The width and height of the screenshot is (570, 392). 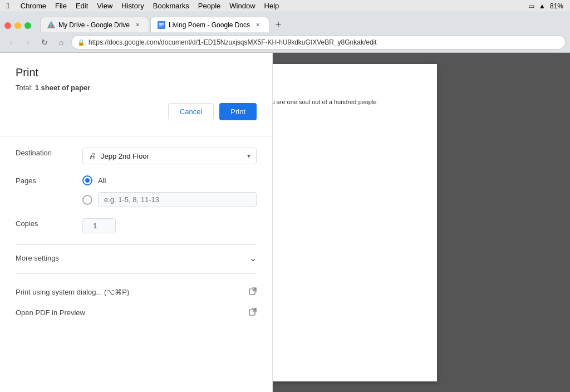 What do you see at coordinates (253, 258) in the screenshot?
I see `expand-icon: ⌄` at bounding box center [253, 258].